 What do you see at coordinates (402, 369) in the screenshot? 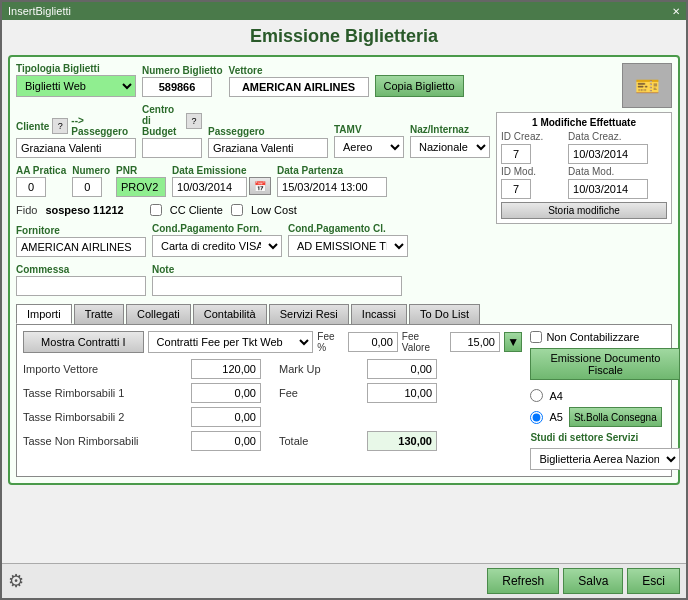
I see `markup-input` at bounding box center [402, 369].